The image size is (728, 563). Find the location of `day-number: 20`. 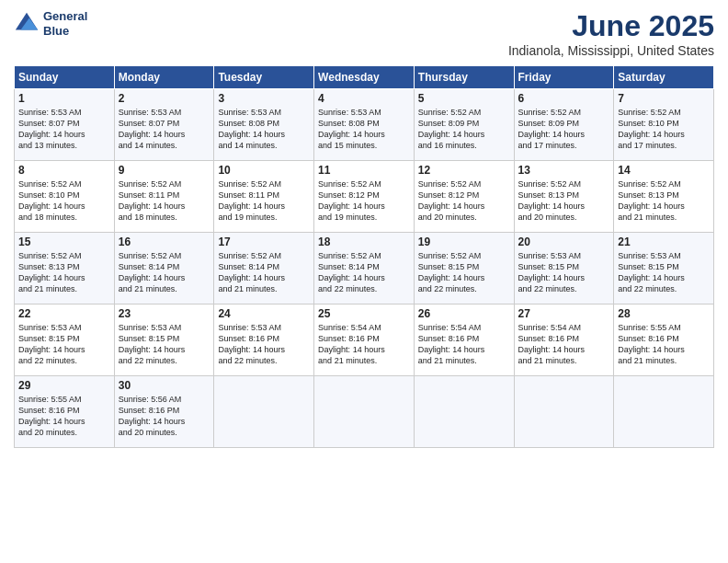

day-number: 20 is located at coordinates (564, 242).